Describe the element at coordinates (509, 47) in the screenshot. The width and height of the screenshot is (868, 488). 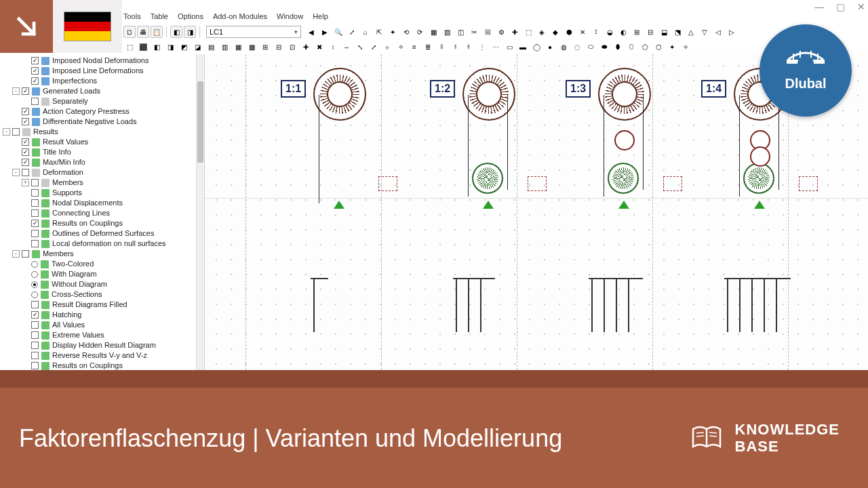
I see `toolbar-button: ▭` at that location.